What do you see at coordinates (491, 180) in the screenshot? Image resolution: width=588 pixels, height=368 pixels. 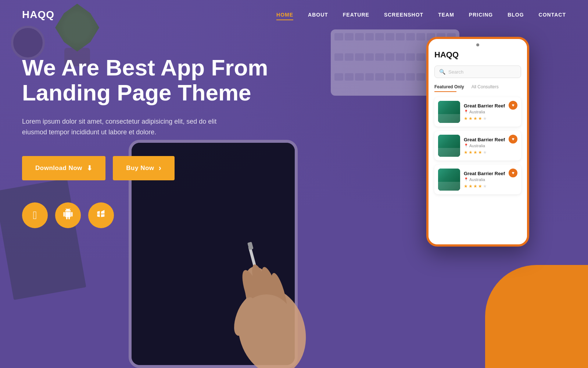 I see `card-3-location: 📍 Australia` at bounding box center [491, 180].